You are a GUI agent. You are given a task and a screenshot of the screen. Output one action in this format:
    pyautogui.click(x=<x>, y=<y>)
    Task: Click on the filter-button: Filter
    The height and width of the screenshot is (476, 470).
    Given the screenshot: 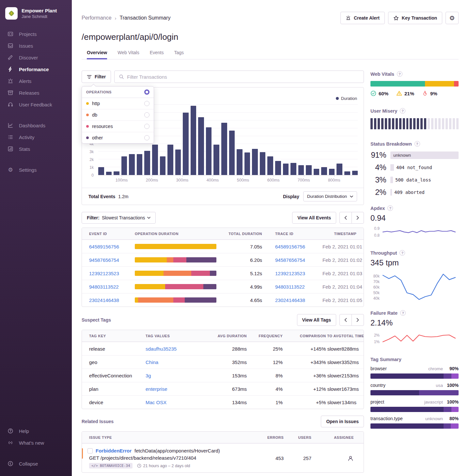 What is the action you would take?
    pyautogui.click(x=96, y=77)
    